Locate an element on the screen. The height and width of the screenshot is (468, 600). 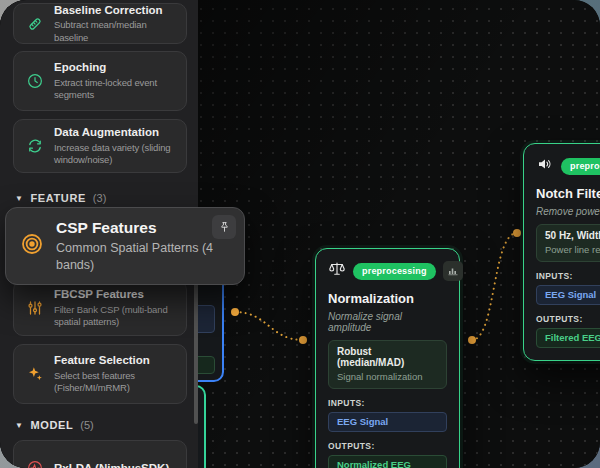
palette-card-title: Feature Selection is located at coordinates (116, 360).